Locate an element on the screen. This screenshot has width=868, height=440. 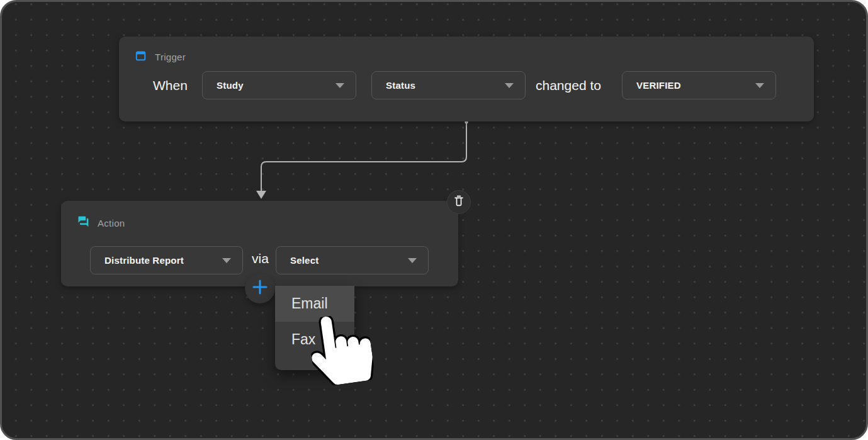
add-step-button is located at coordinates (260, 288).